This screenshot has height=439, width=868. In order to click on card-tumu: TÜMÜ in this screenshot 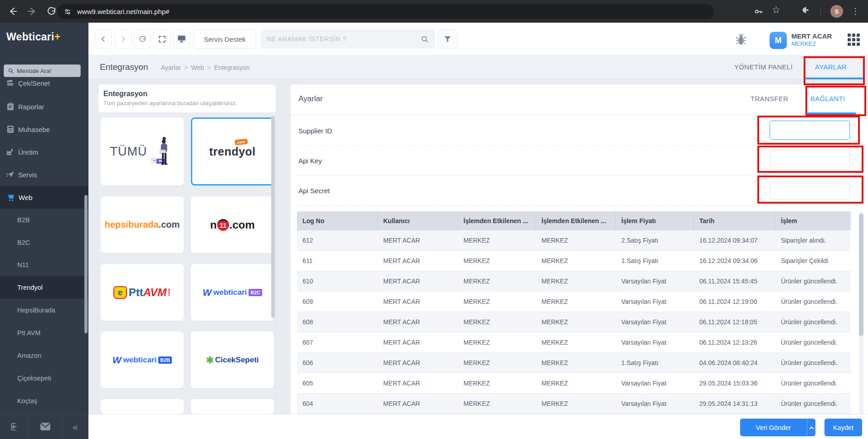, I will do `click(142, 151)`.